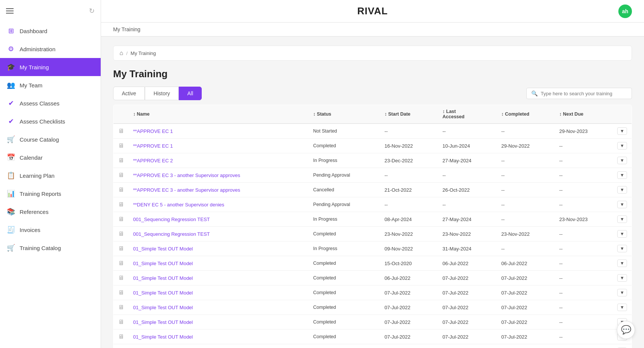  What do you see at coordinates (373, 160) in the screenshot?
I see `table-row: 🖥 **APPROVE EC 2 In Progress 23-Dec-2022…` at bounding box center [373, 160].